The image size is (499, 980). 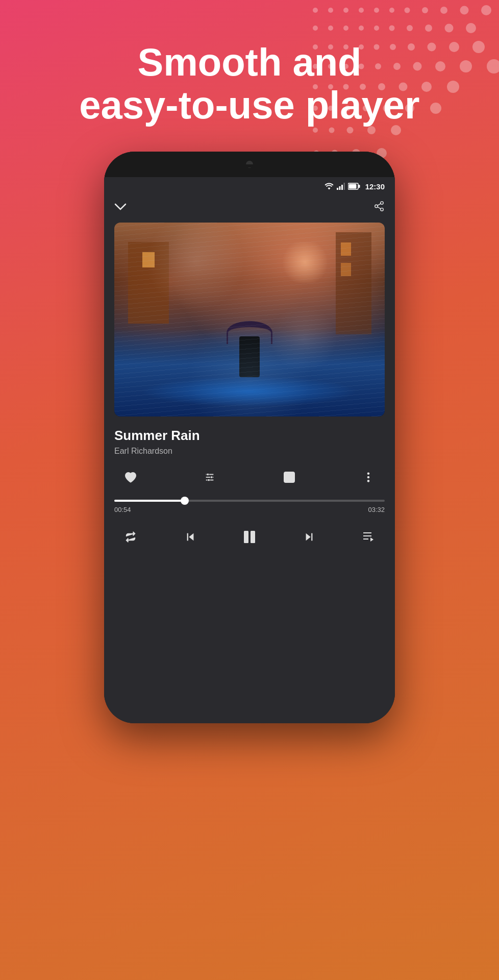 What do you see at coordinates (368, 537) in the screenshot?
I see `queue-button` at bounding box center [368, 537].